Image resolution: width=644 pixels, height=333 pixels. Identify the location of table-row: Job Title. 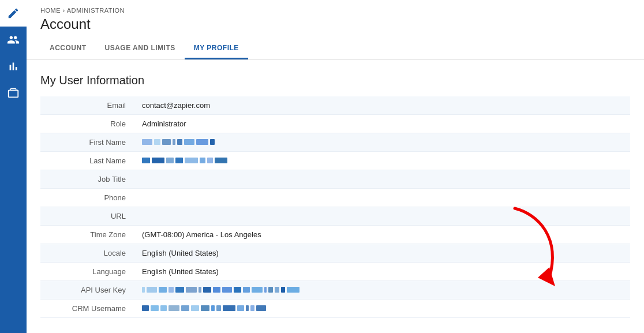
(335, 179).